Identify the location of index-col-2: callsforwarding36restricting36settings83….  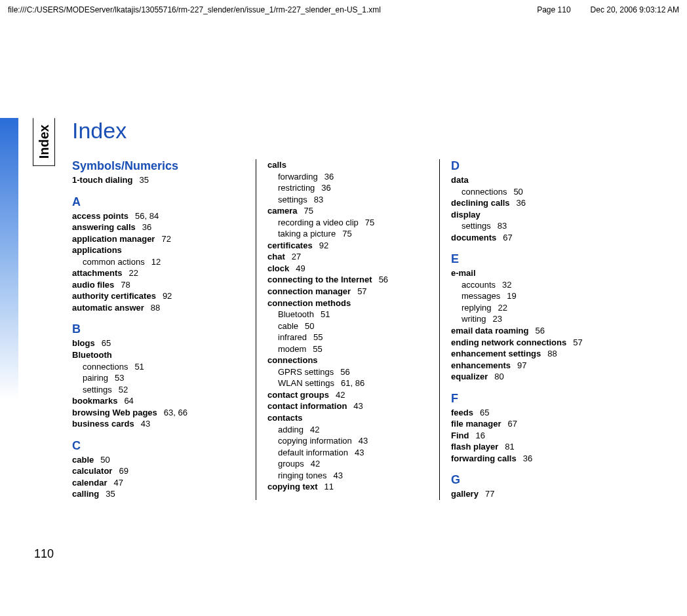
(347, 330).